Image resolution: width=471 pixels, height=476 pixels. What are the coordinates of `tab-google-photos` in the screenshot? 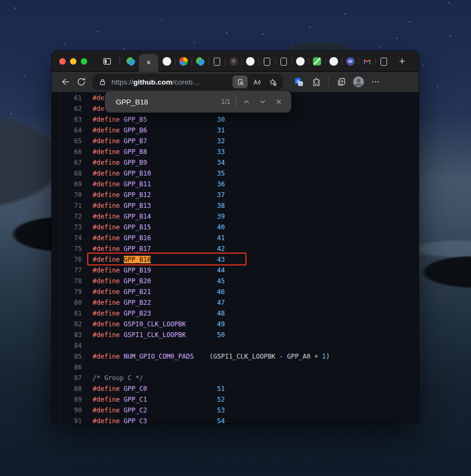 It's located at (183, 61).